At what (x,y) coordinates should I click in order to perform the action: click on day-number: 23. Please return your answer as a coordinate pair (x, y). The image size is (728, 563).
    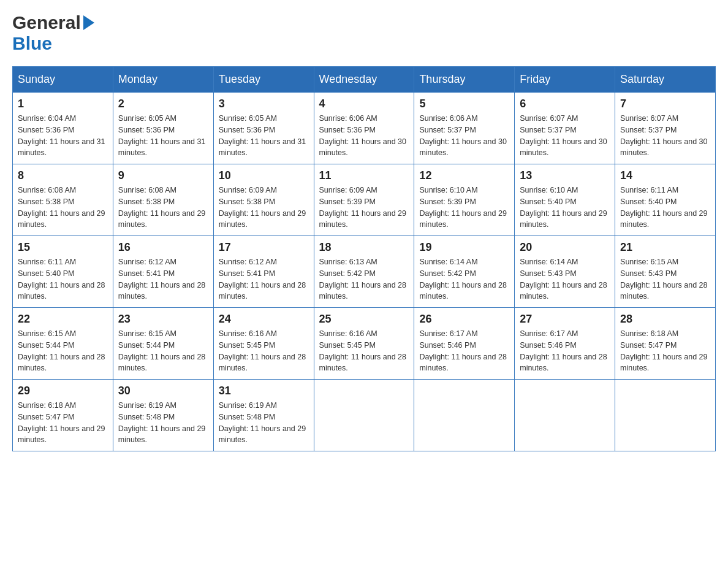
    Looking at the image, I should click on (163, 319).